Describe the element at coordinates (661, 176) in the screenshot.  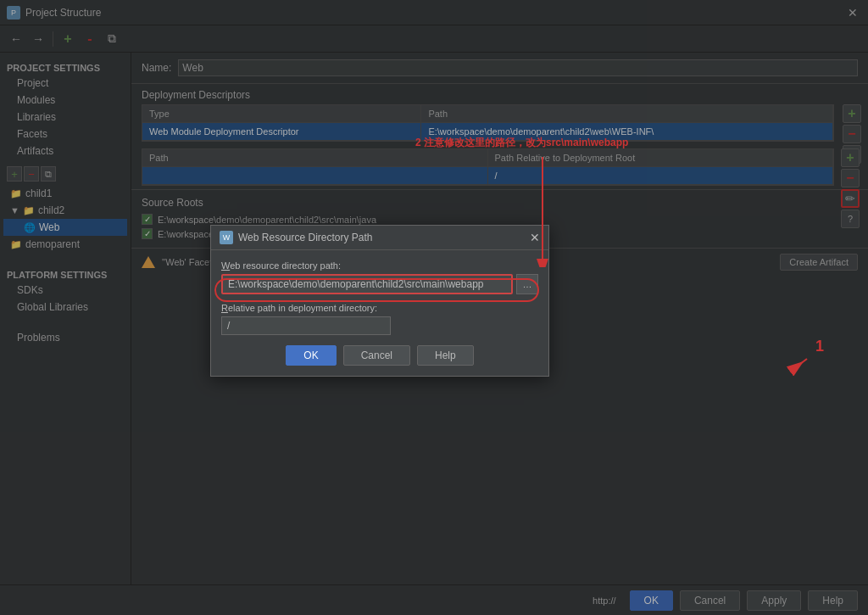
I see `web-roots-relative-cell: /` at that location.